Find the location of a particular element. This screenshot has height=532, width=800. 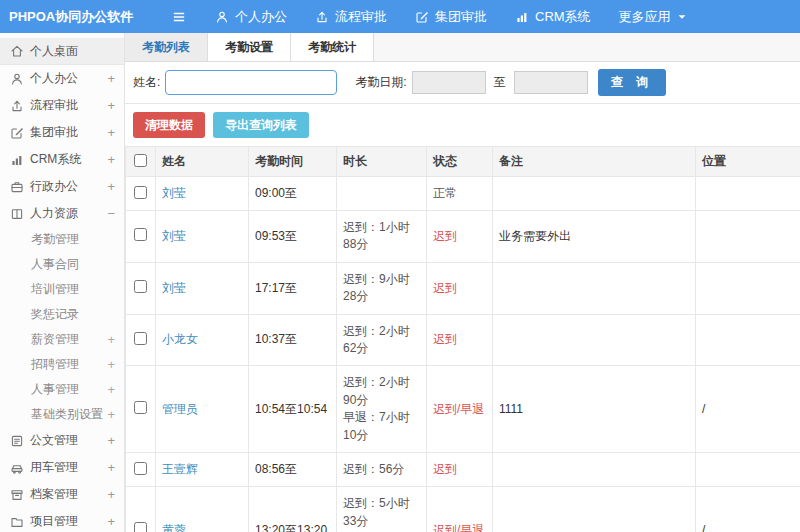

sidebar-item-human-resources: 人力资源− is located at coordinates (62, 214).